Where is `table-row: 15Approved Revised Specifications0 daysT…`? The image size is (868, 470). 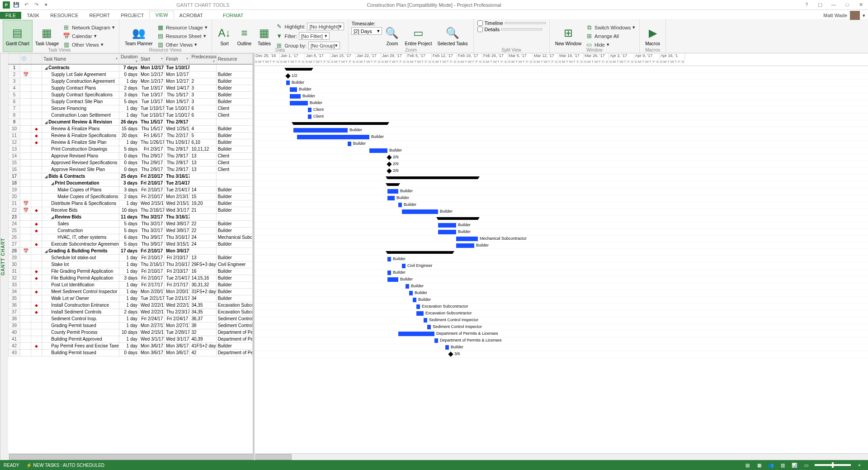 table-row: 15Approved Revised Specifications0 daysT… is located at coordinates (131, 163).